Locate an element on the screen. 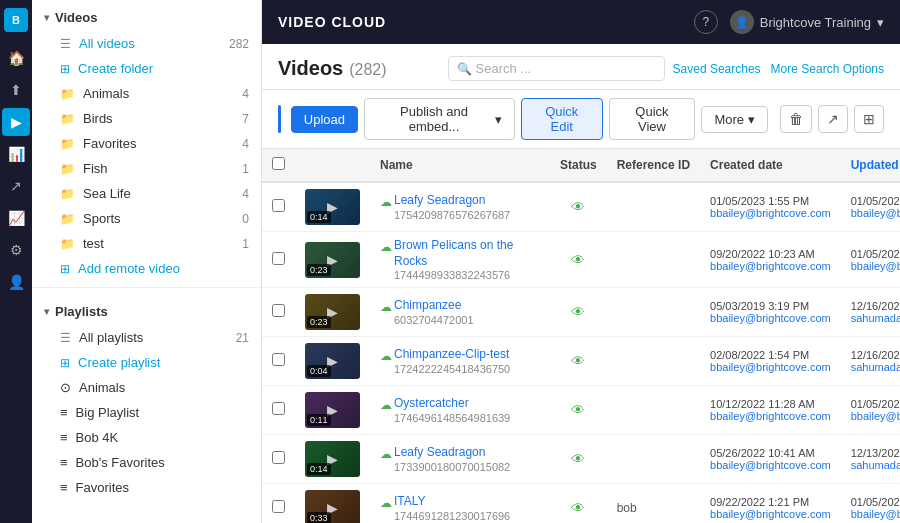 The image size is (900, 523). row-video-name-1: Brown Pelicans on the Rocks is located at coordinates (467, 254).